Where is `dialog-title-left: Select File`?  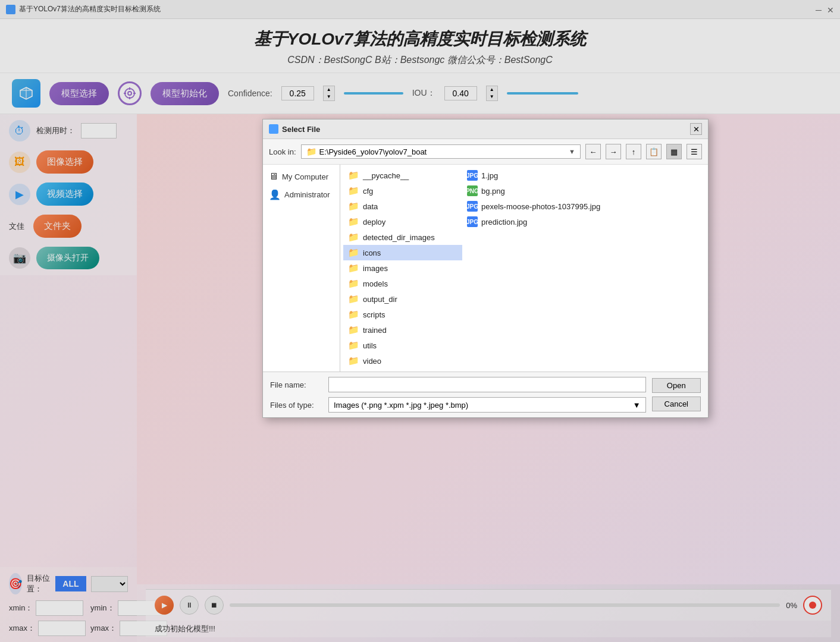
dialog-title-left: Select File is located at coordinates (294, 129).